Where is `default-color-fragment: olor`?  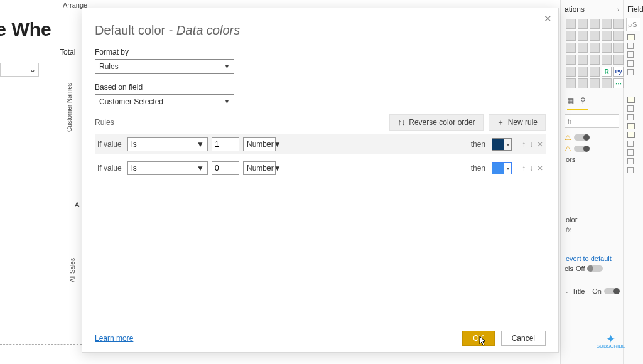
default-color-fragment: olor is located at coordinates (592, 220).